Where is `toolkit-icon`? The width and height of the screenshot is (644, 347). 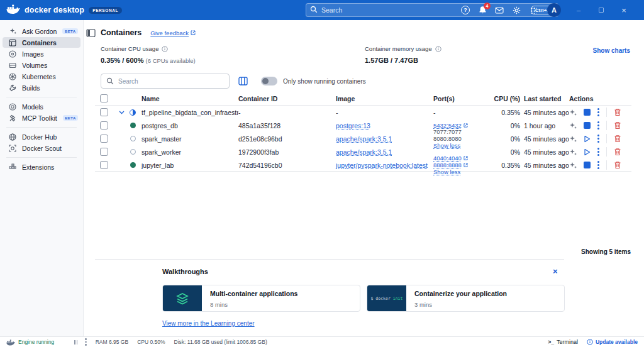
toolkit-icon is located at coordinates (13, 118).